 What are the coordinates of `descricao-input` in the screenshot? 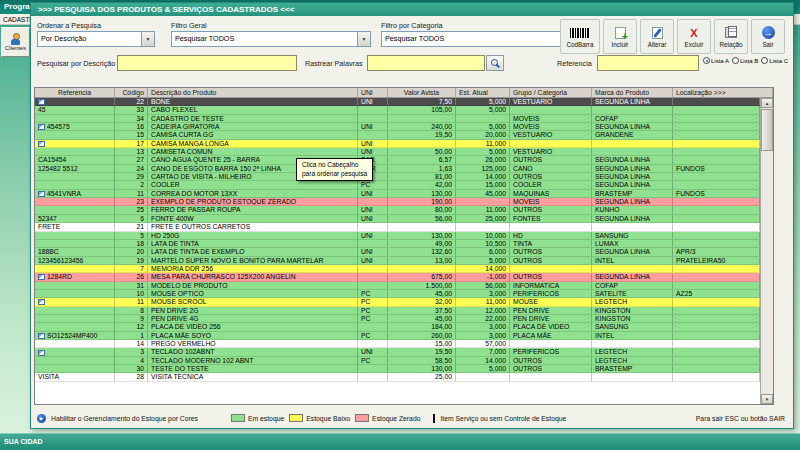 It's located at (207, 63).